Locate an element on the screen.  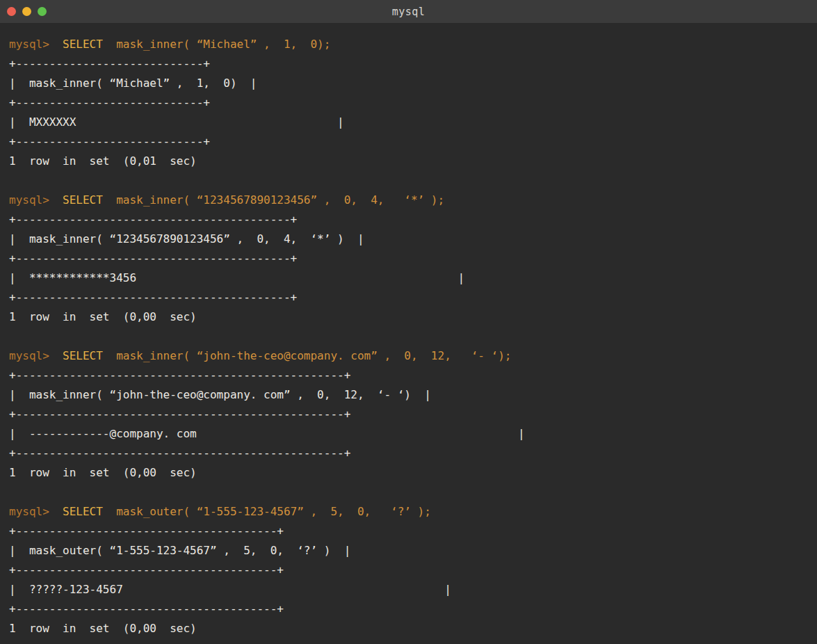
minimize-button is located at coordinates (26, 11).